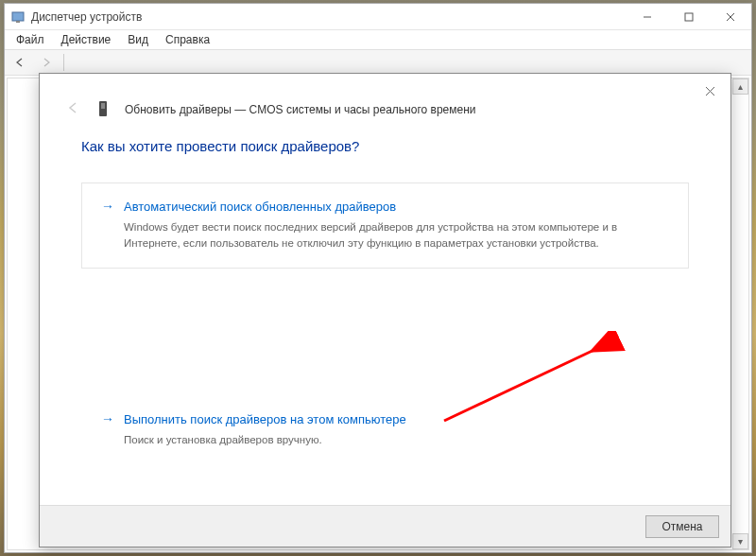 The width and height of the screenshot is (756, 556). Describe the element at coordinates (378, 17) in the screenshot. I see `title-bar: Диспетчер устройств` at that location.